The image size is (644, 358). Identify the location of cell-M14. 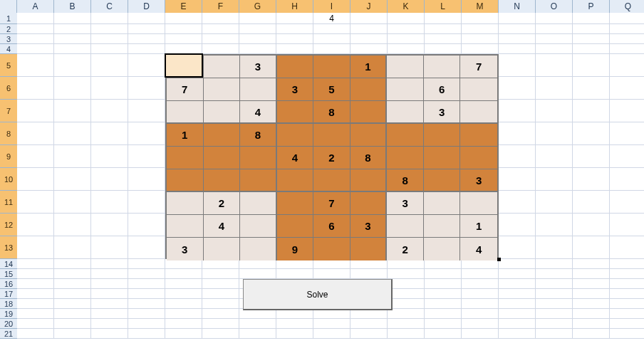
(480, 264).